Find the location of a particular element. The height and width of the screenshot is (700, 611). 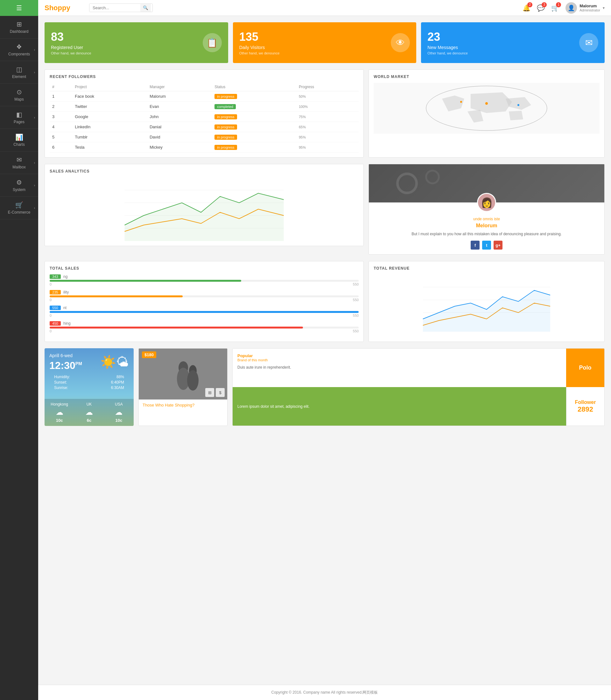

stat-cards: 83 Registered User Other hand, we denoun… is located at coordinates (325, 43).